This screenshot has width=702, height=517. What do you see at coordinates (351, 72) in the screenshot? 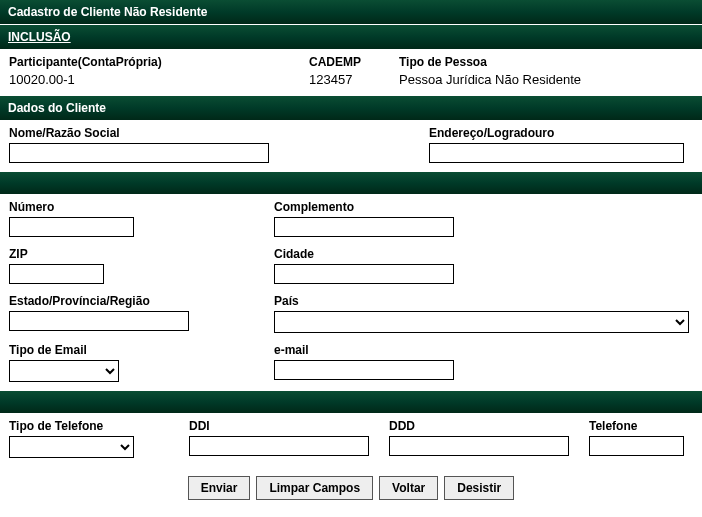
I see `participant-info: Participante(ContaPrópria) 10020.00-1 CA…` at bounding box center [351, 72].